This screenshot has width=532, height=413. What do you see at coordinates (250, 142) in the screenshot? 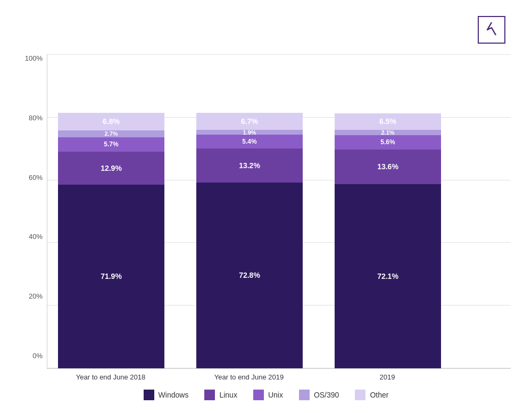
I see `bar-segment-unix: 5.4%` at bounding box center [250, 142].